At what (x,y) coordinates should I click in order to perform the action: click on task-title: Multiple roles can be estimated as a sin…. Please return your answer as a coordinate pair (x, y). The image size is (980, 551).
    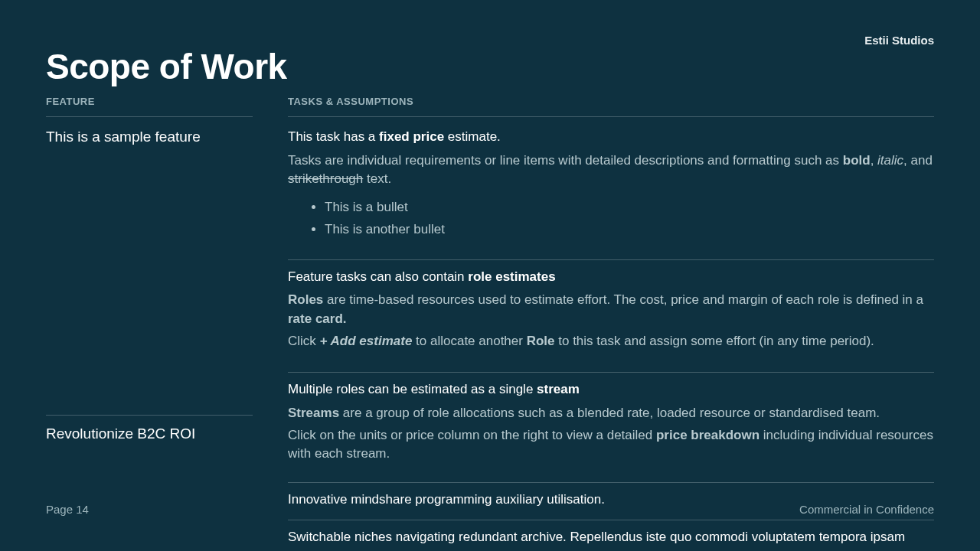
    Looking at the image, I should click on (611, 390).